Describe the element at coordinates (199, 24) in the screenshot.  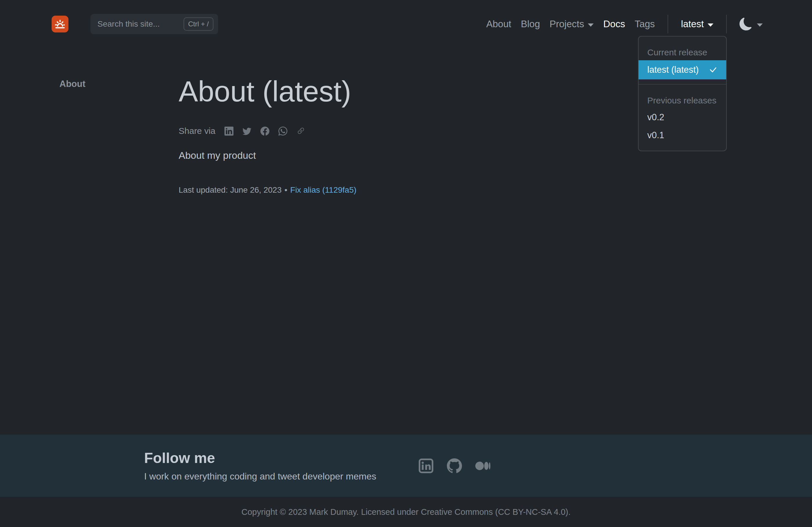
I see `search-shortcut-badge: Ctrl + /` at that location.